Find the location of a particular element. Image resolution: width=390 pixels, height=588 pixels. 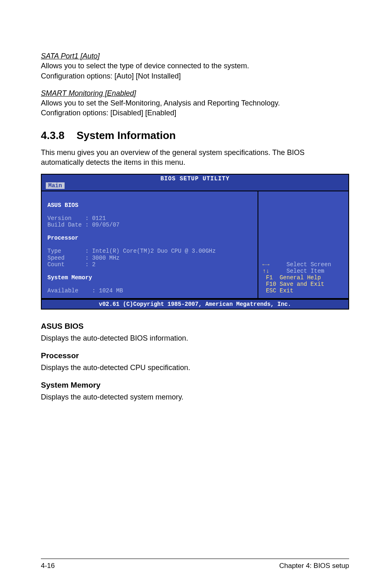

arrows-left-right-icon is located at coordinates (266, 265).